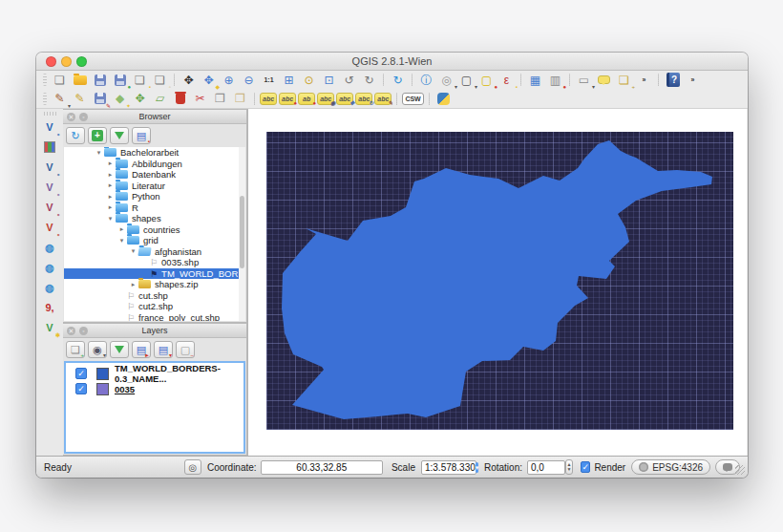  What do you see at coordinates (80, 99) in the screenshot?
I see `toggle-editing-button: ✎` at bounding box center [80, 99].